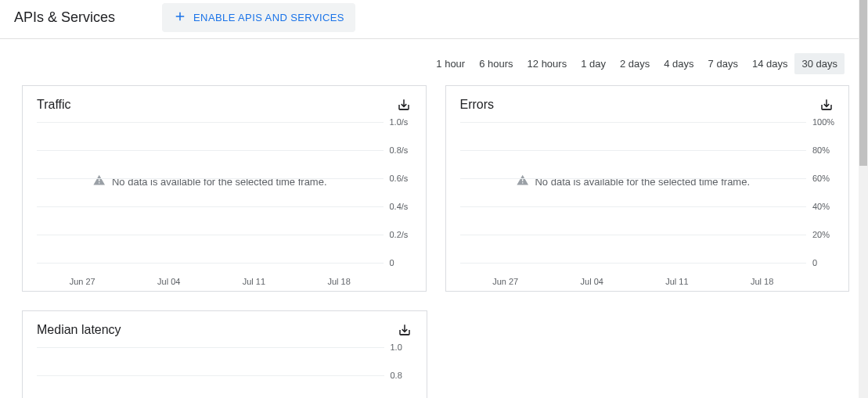  I want to click on scrollbar-track, so click(863, 199).